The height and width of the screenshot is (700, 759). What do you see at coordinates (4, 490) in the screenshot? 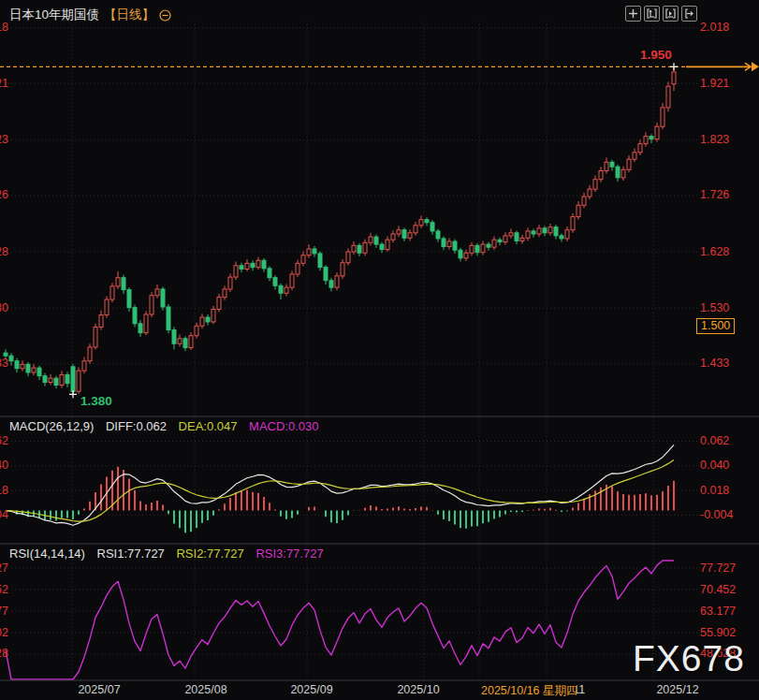
I see `macd-axis-label-left: 0.018` at bounding box center [4, 490].